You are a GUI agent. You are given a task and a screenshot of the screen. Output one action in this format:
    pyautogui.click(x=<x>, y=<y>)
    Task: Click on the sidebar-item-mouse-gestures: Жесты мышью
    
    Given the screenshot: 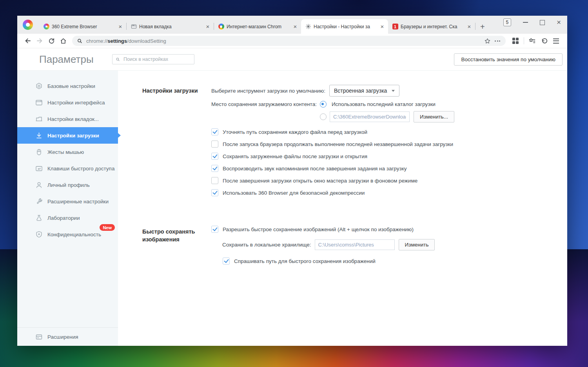 What is the action you would take?
    pyautogui.click(x=67, y=152)
    